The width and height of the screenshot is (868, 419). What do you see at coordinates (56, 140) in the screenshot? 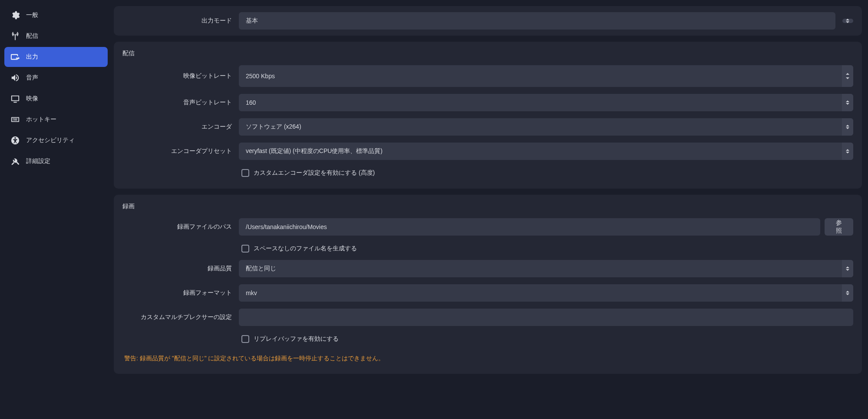
I see `sidebar-item-accessibility: アクセシビリティ` at bounding box center [56, 140].